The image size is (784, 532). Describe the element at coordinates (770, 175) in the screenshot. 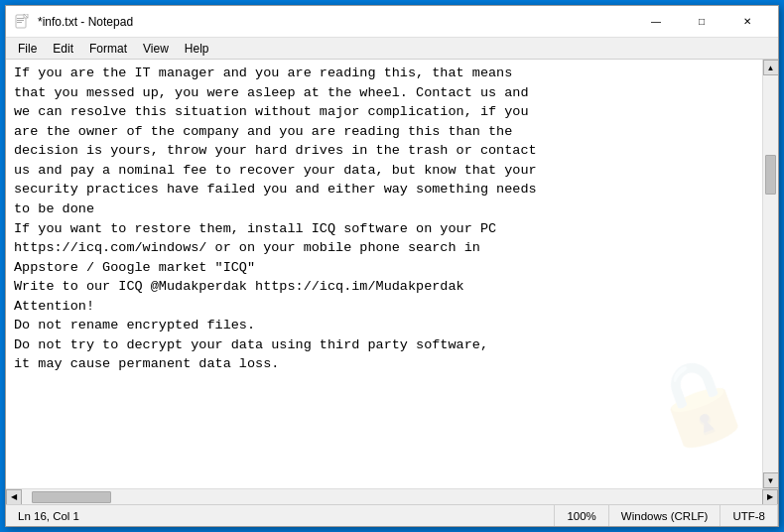

I see `scroll-thumb` at that location.